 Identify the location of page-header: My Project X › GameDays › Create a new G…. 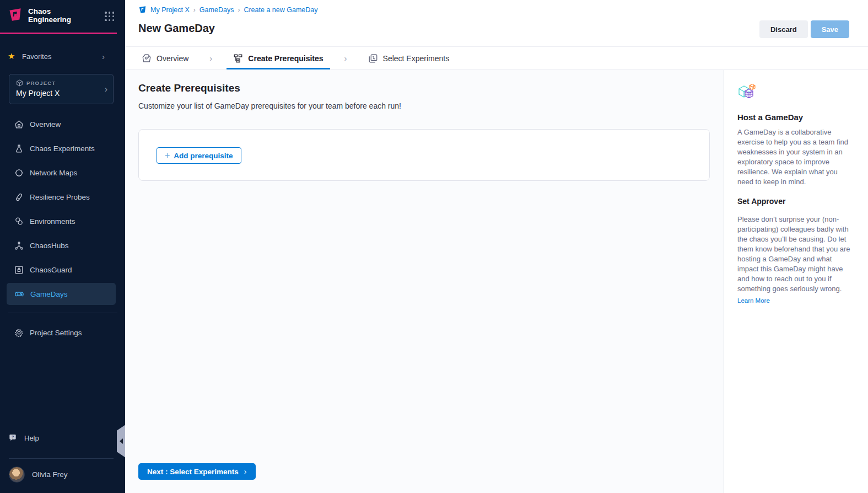
(497, 23).